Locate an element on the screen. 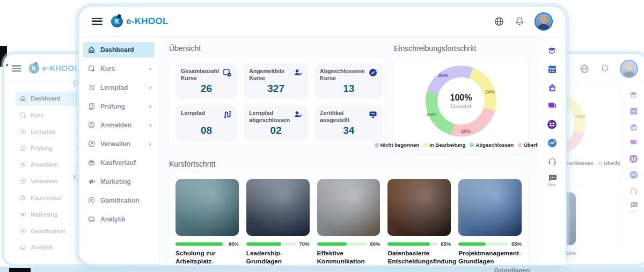  user-check-icon is located at coordinates (298, 117).